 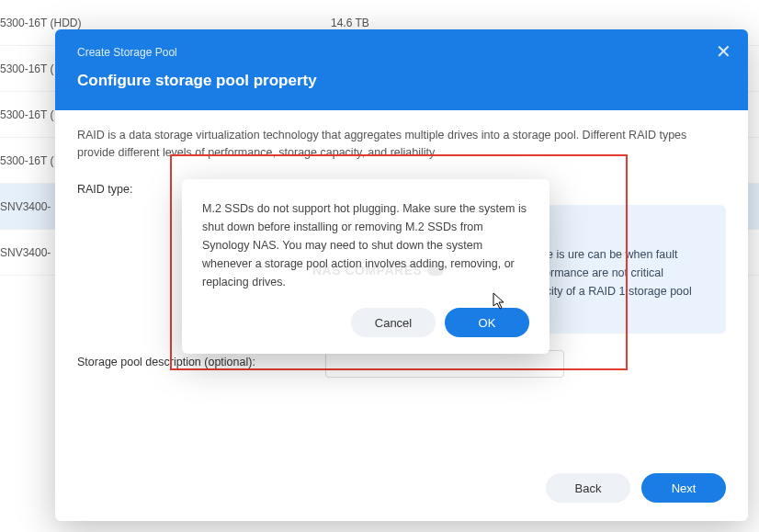 What do you see at coordinates (393, 323) in the screenshot?
I see `cancel-button: Cancel` at bounding box center [393, 323].